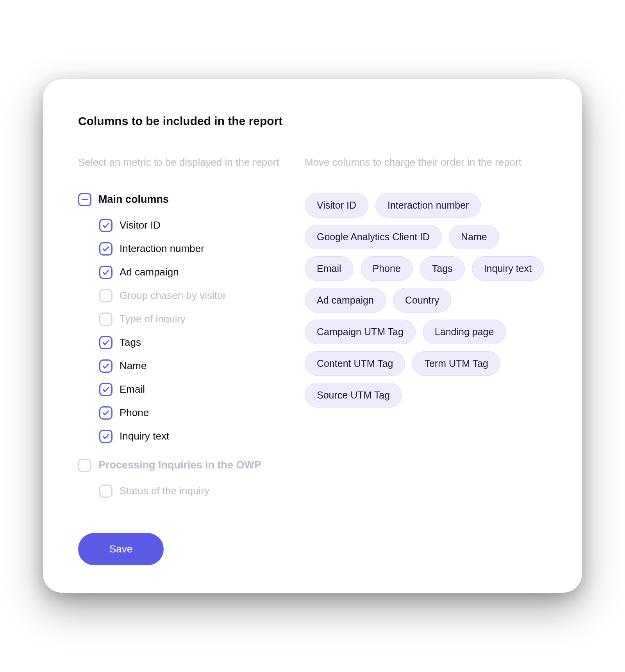  What do you see at coordinates (134, 413) in the screenshot?
I see `option-label: Phone` at bounding box center [134, 413].